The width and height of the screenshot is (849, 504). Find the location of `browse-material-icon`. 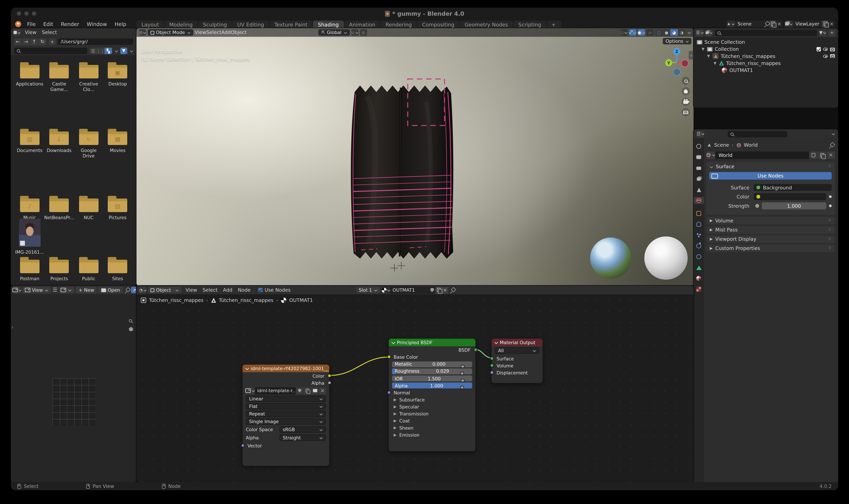

browse-material-icon is located at coordinates (386, 290).